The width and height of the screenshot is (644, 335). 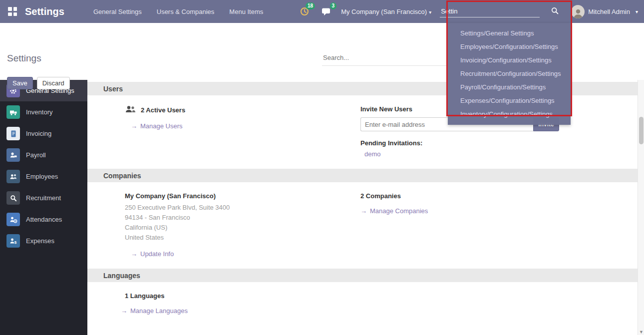 I want to click on address-line: 250 Executive Park Blvd, Suite 3400, so click(x=243, y=208).